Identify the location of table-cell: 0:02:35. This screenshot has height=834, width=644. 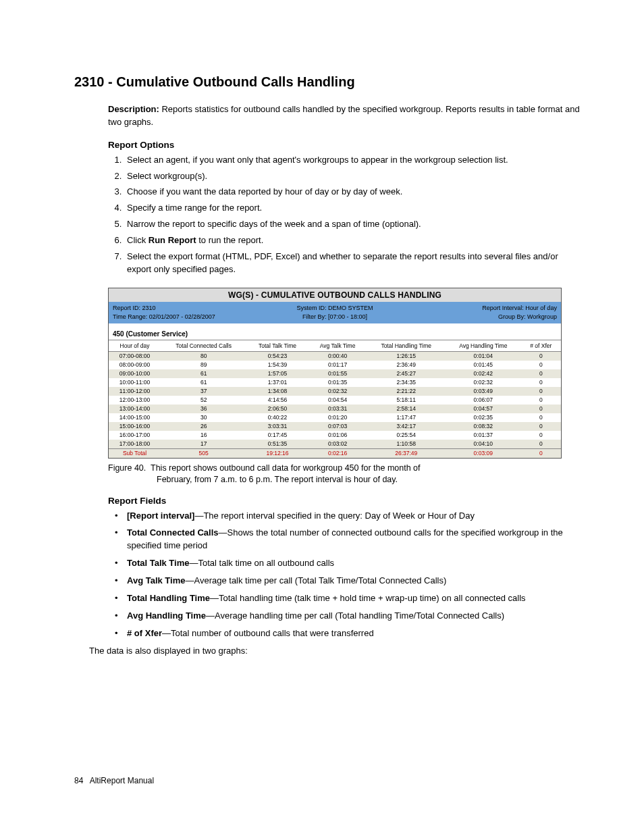
(483, 417).